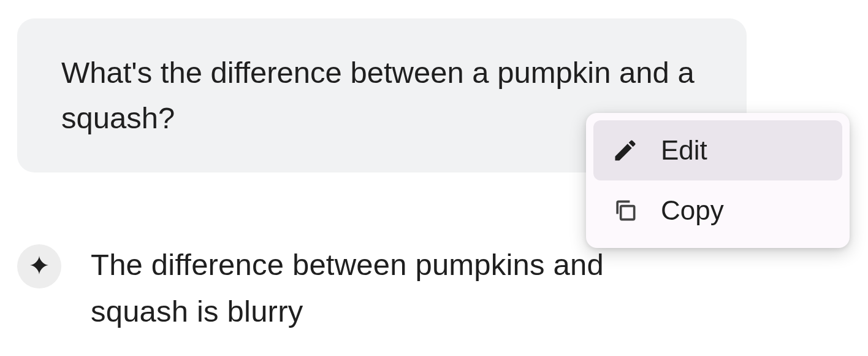 The width and height of the screenshot is (868, 356). I want to click on context-menu: Edit Copy, so click(718, 180).